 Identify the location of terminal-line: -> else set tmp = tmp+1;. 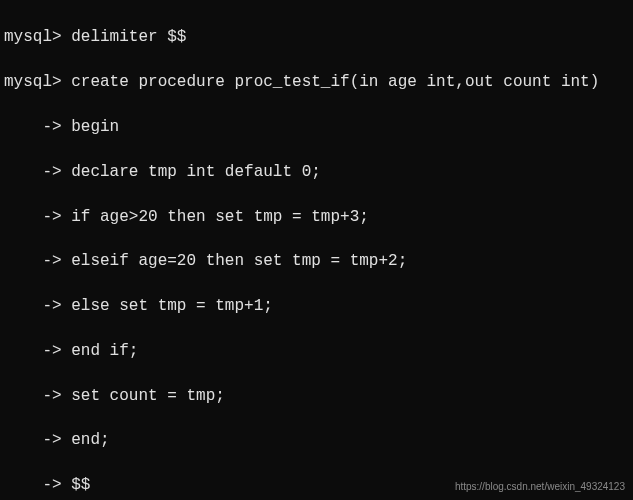
(316, 306).